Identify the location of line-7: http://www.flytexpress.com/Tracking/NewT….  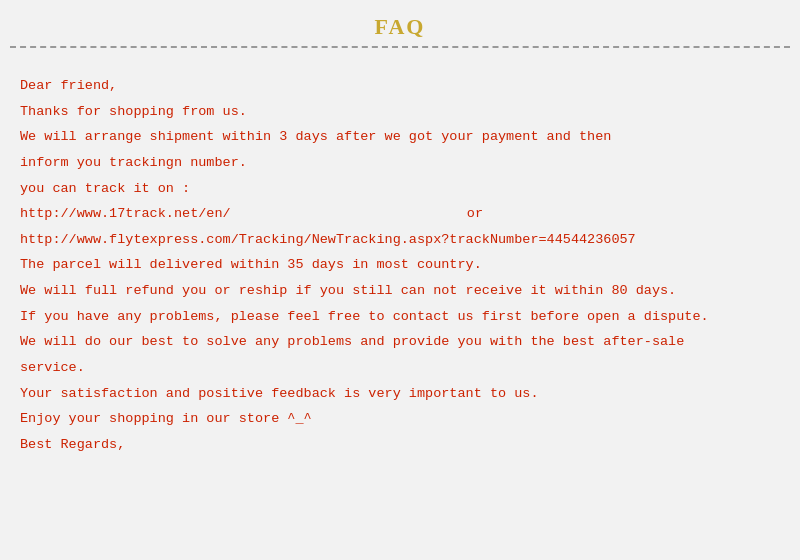
(400, 240).